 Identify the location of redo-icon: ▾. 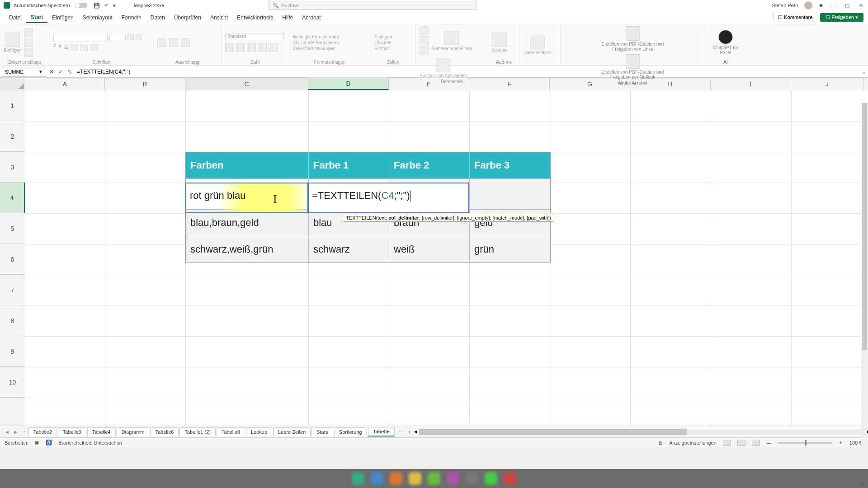
(114, 5).